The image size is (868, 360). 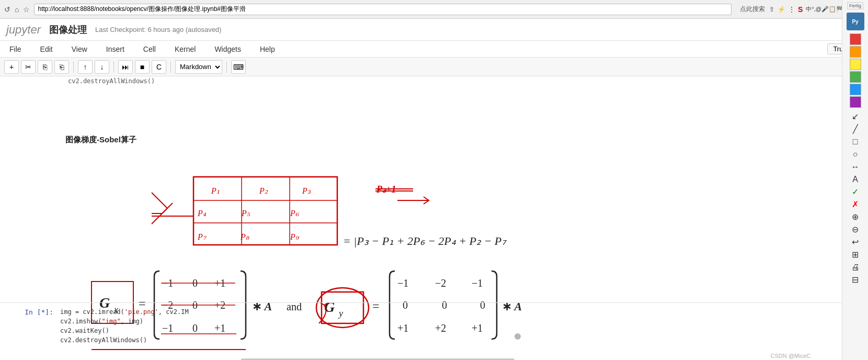 What do you see at coordinates (855, 217) in the screenshot?
I see `tool-add: ⊕` at bounding box center [855, 217].